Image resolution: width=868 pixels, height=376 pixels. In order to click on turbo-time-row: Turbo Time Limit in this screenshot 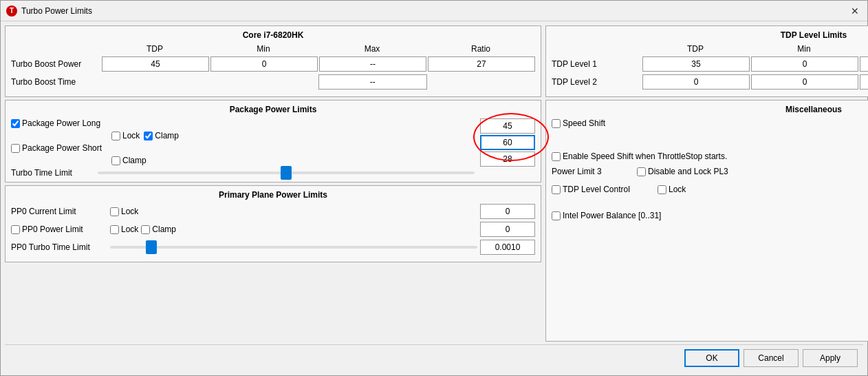, I will do `click(243, 173)`.